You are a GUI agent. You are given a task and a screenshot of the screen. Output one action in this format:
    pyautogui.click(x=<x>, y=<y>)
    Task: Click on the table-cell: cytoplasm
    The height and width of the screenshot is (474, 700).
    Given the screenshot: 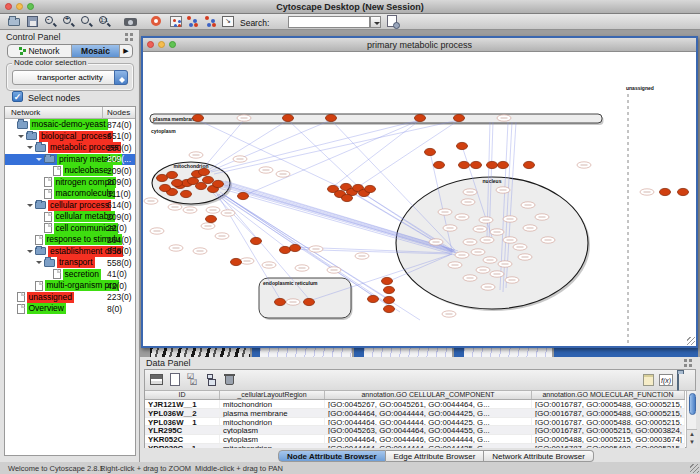 What is the action you would take?
    pyautogui.click(x=272, y=430)
    